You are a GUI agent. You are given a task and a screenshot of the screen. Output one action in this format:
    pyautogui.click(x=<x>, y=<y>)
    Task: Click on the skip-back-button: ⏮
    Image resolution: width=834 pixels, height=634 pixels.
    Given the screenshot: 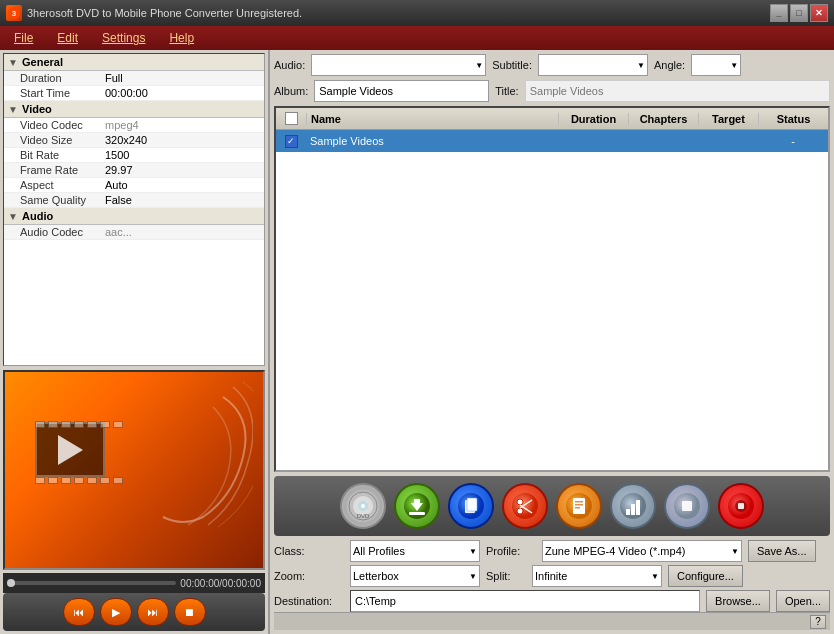 What is the action you would take?
    pyautogui.click(x=79, y=612)
    